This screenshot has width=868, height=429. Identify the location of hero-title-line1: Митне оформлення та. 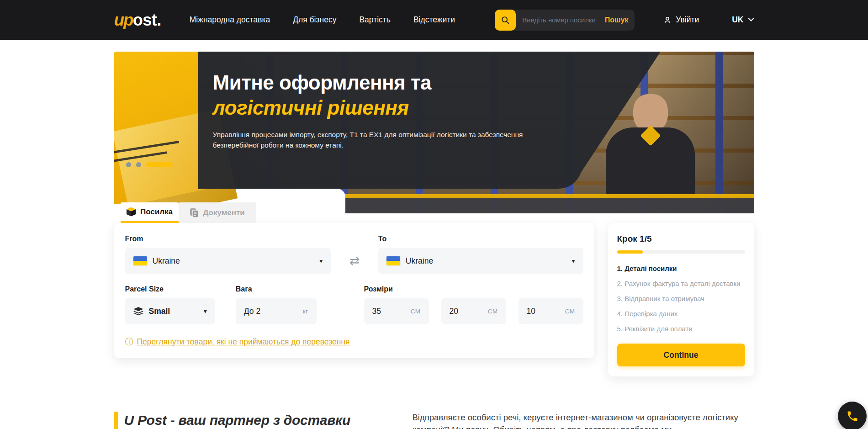
(373, 82).